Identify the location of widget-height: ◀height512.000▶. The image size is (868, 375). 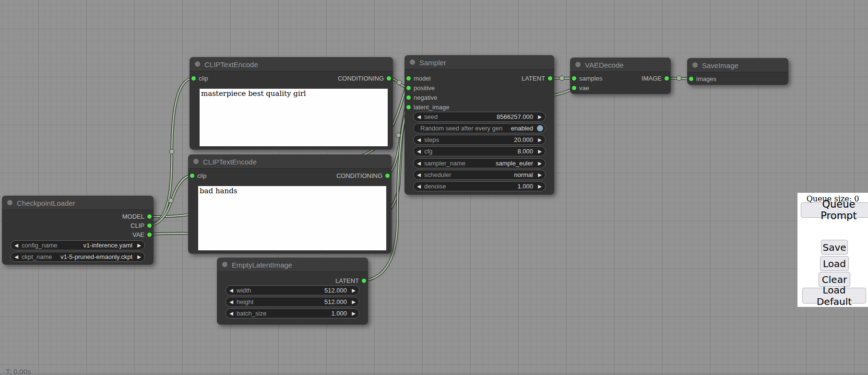
(293, 302).